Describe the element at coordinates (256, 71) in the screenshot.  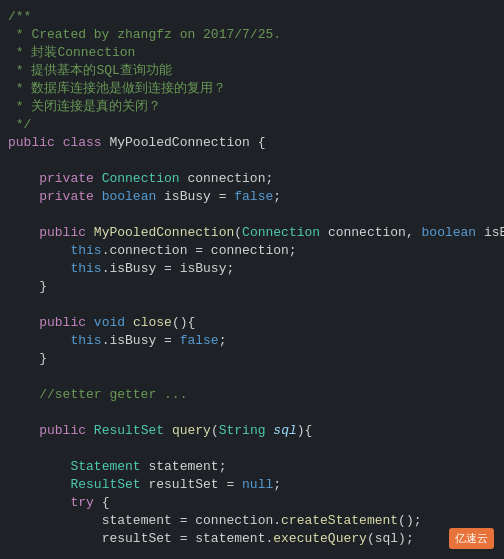
I see `code-line: * 提供基本的SQL查询功能` at that location.